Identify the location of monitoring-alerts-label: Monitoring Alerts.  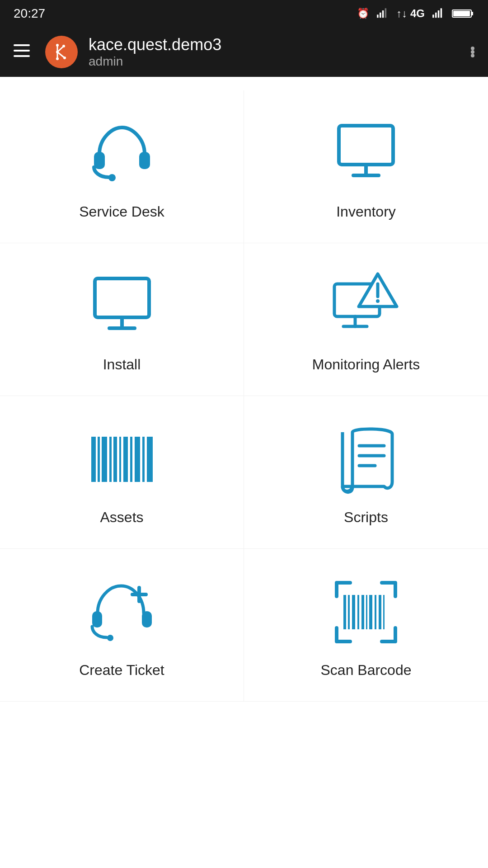
(366, 364).